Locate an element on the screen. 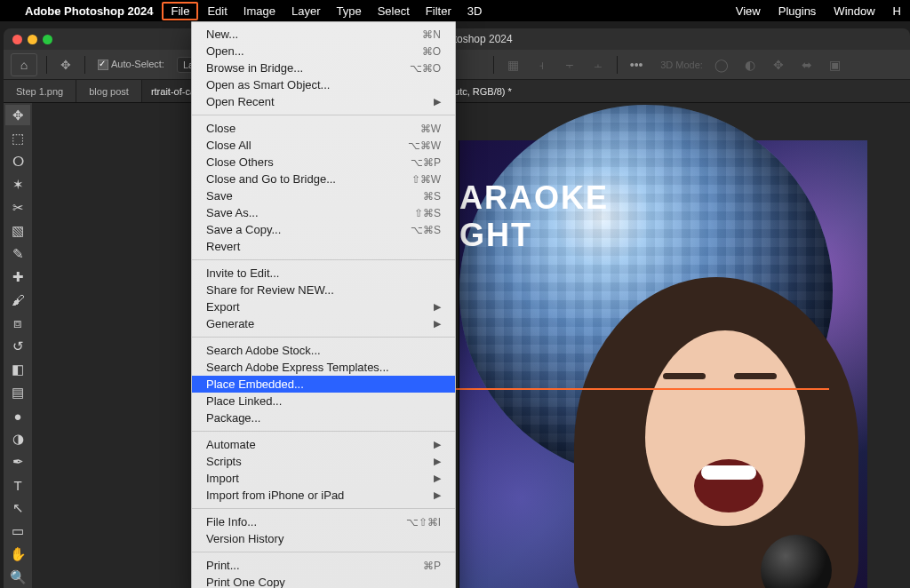 This screenshot has width=910, height=588. menu-item-close: Close⌘W is located at coordinates (323, 128).